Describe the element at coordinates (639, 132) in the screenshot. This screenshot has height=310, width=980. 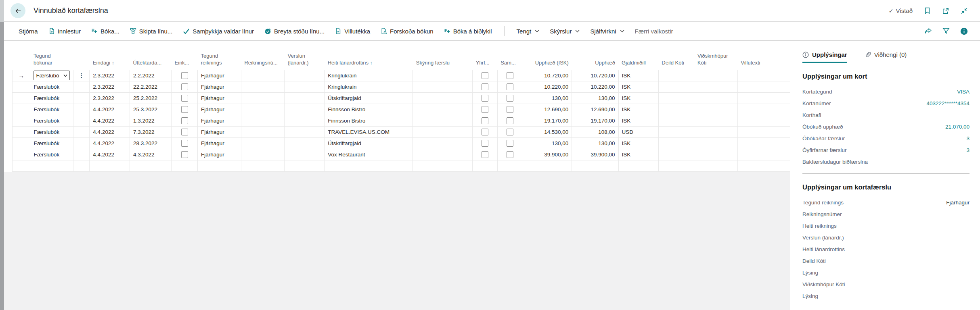
I see `grid-cell-gjald: USD` at that location.